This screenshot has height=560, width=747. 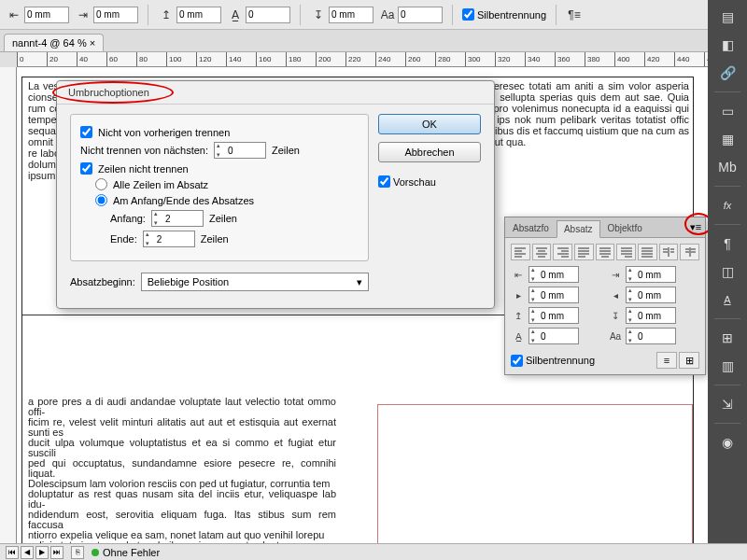 I want to click on panel-first-line: 0 mm, so click(x=554, y=295).